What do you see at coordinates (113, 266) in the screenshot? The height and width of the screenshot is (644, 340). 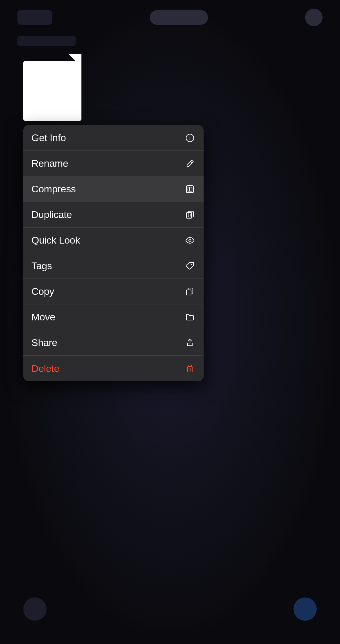 I see `menu-item-tags: Tags` at bounding box center [113, 266].